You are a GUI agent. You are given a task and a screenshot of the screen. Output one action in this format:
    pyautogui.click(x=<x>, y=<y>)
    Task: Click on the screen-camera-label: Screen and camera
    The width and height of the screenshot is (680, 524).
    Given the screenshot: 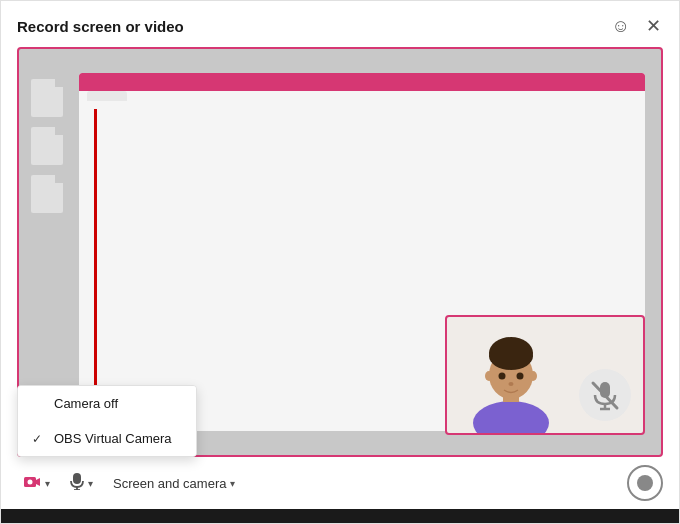 What is the action you would take?
    pyautogui.click(x=170, y=484)
    